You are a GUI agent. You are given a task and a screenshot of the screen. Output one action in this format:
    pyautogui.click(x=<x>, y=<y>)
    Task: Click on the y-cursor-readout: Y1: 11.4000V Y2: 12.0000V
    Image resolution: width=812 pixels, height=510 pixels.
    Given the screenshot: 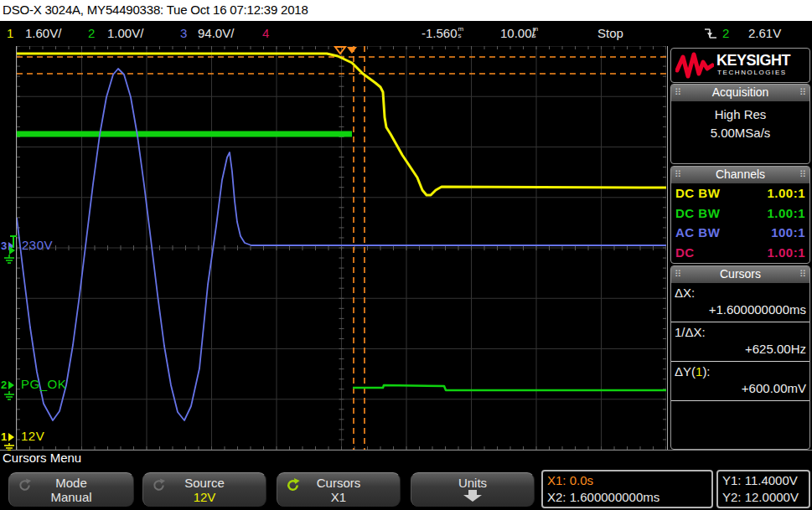 What is the action you would take?
    pyautogui.click(x=763, y=489)
    